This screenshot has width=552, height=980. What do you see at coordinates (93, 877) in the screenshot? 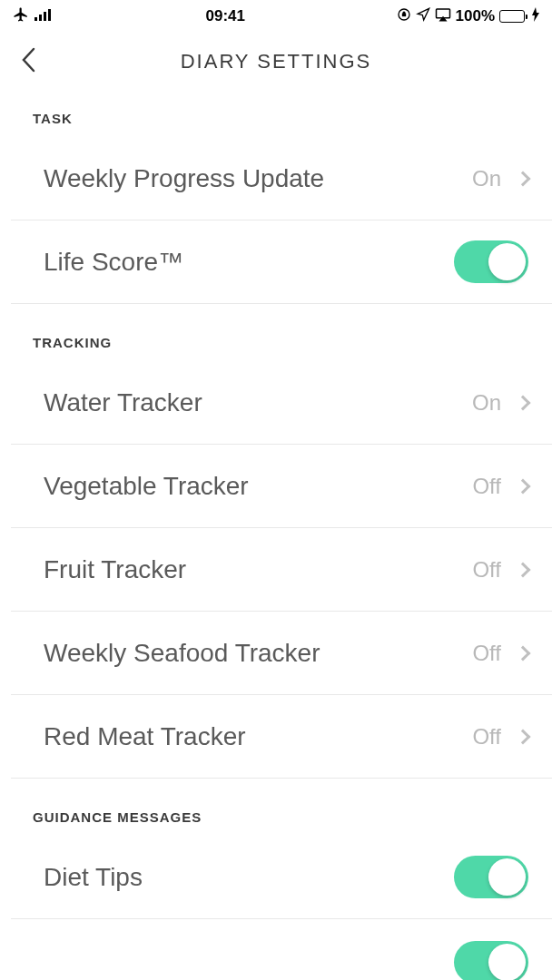
I see `row-label: Diet Tips` at bounding box center [93, 877].